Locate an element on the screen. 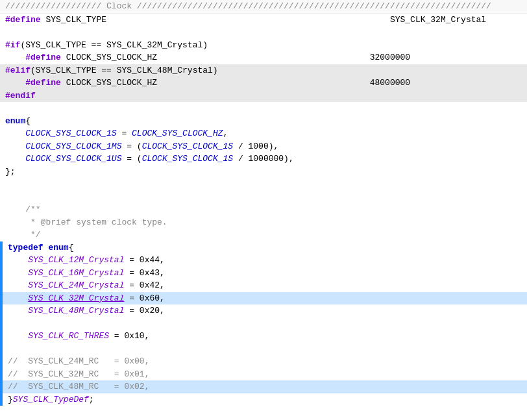  keyword: #elif is located at coordinates (18, 71).